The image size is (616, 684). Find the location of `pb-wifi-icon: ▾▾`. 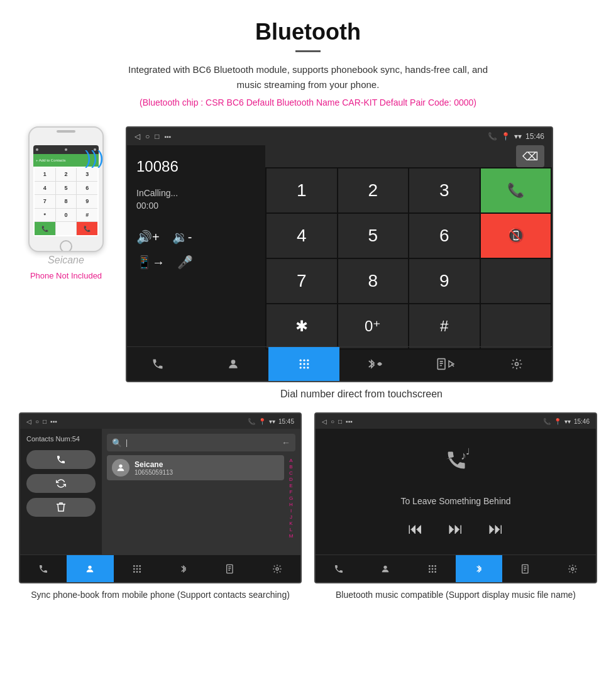

pb-wifi-icon: ▾▾ is located at coordinates (272, 421).